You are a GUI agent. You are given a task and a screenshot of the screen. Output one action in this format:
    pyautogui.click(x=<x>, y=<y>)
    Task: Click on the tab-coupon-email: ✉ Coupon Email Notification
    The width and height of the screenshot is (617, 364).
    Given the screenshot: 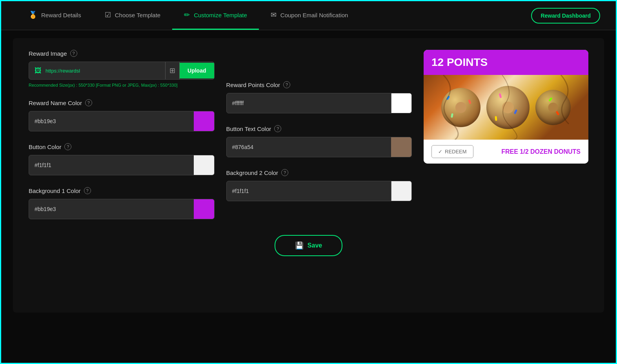 What is the action you would take?
    pyautogui.click(x=309, y=16)
    